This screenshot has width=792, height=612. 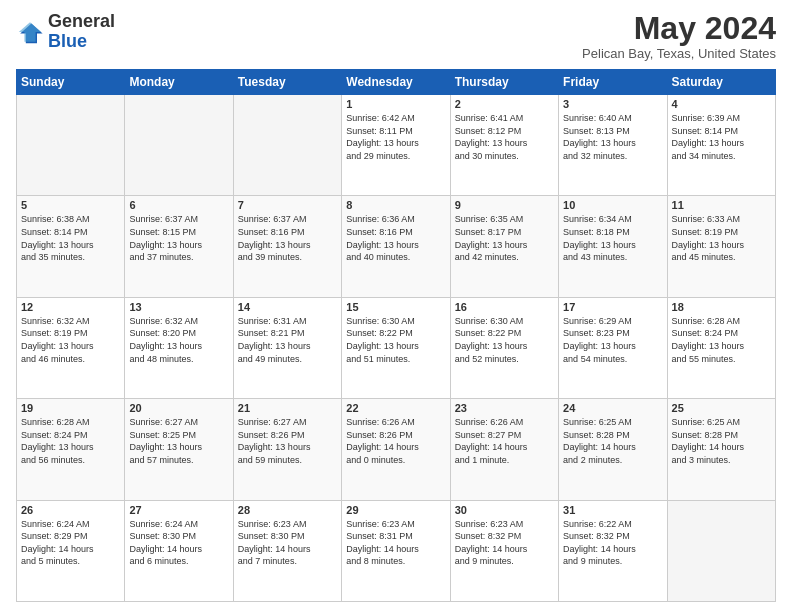 I want to click on day-number: 3, so click(x=612, y=104).